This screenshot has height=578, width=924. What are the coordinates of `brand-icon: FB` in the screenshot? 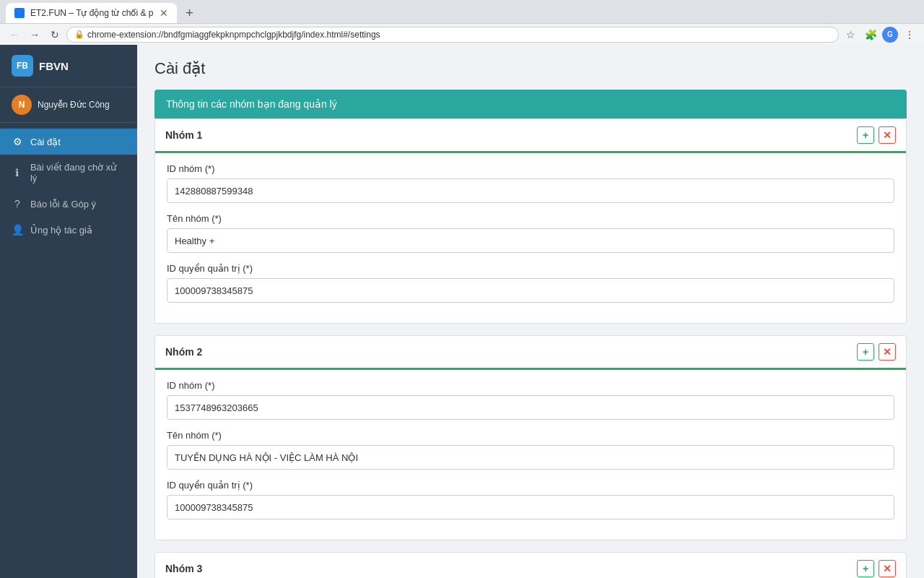 It's located at (22, 66).